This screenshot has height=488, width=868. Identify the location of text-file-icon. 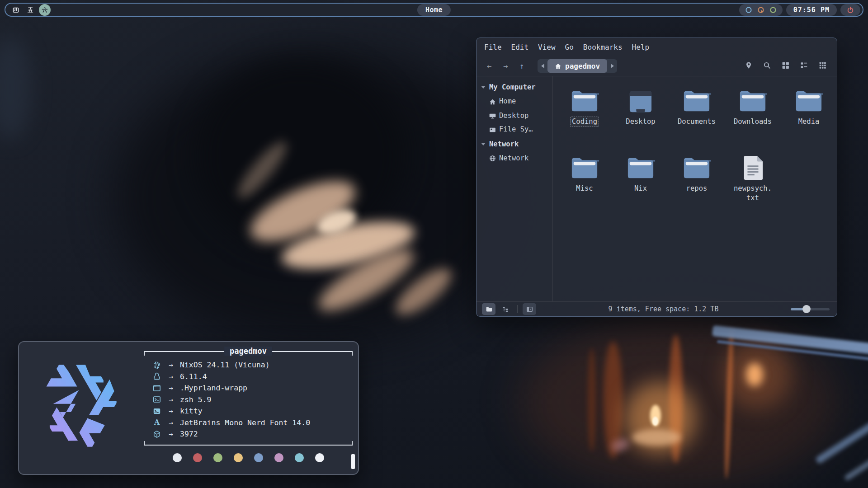
(753, 165).